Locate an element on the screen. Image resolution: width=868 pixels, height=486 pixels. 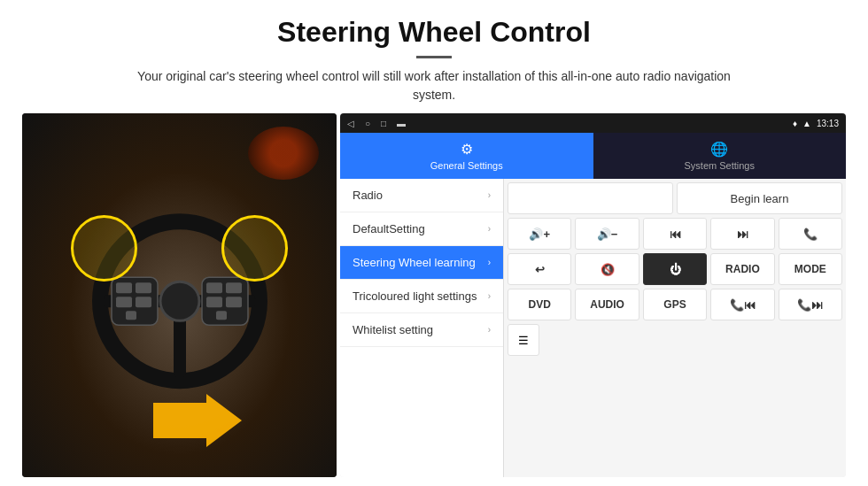
btn-row-1: Begin learn is located at coordinates (675, 198).